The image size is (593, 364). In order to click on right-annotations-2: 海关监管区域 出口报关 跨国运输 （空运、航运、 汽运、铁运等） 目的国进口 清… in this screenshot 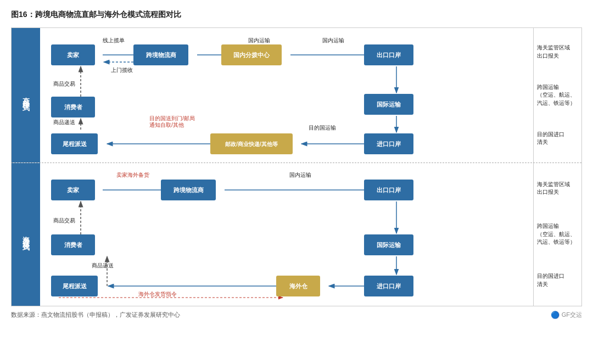, I will do `click(557, 234)`.